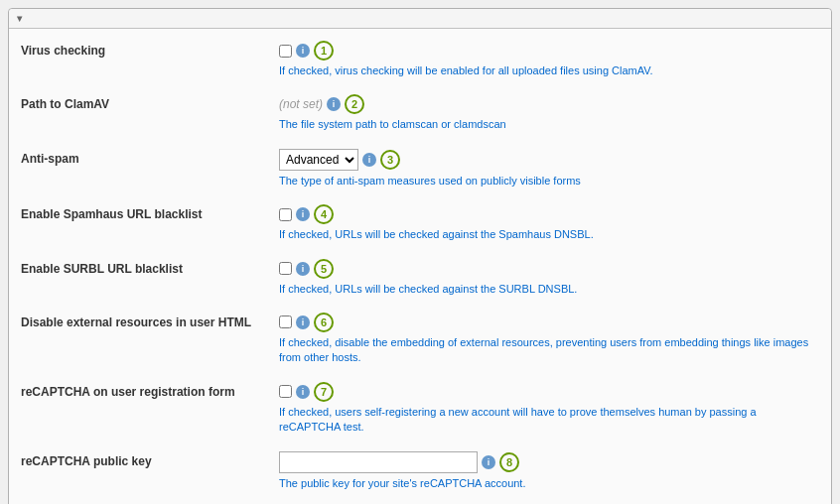 Image resolution: width=840 pixels, height=504 pixels. What do you see at coordinates (420, 471) in the screenshot?
I see `settings-row-recaptcha-public: reCAPTCHA public keyi8The public key for…` at bounding box center [420, 471].